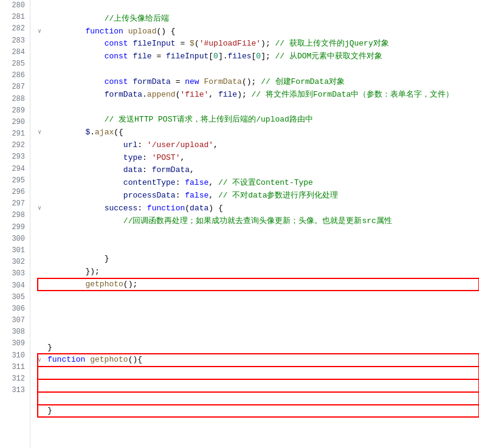  What do you see at coordinates (258, 19) in the screenshot?
I see `code-line-281: //上传头像给后端` at bounding box center [258, 19].